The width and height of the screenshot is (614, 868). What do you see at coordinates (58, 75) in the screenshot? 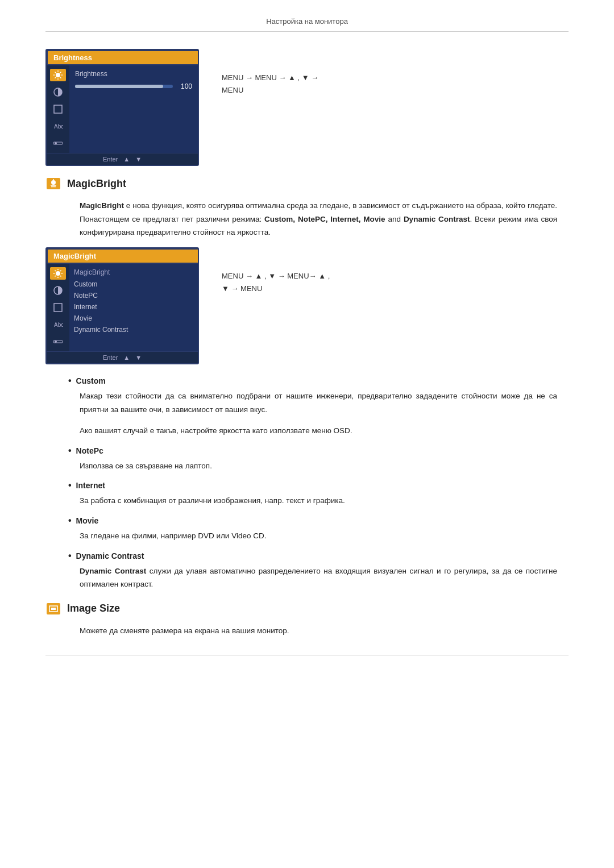
I see `sun-icon` at bounding box center [58, 75].